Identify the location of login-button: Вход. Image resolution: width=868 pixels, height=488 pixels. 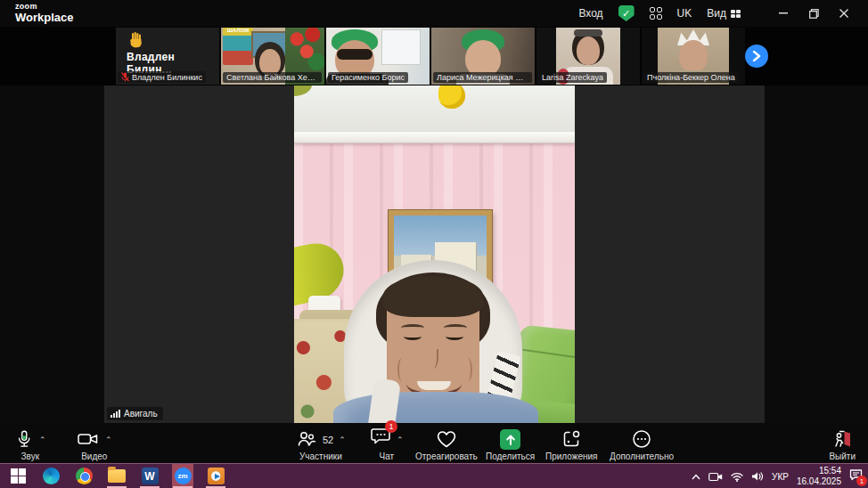
(590, 13).